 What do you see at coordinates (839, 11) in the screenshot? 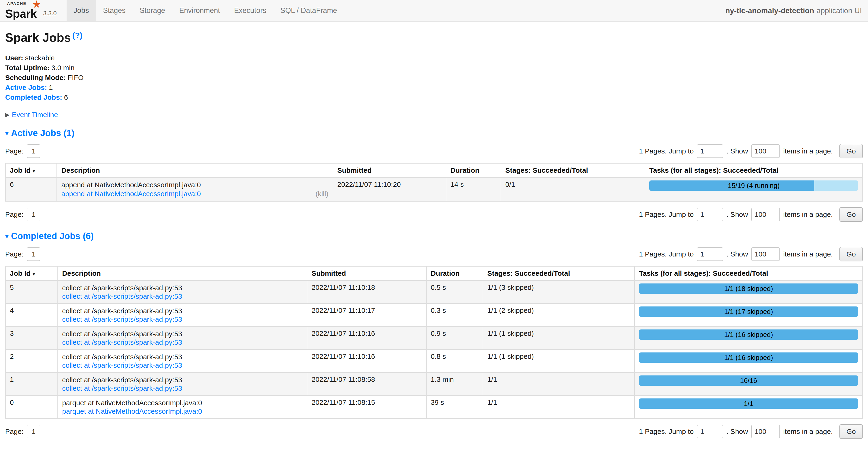
I see `application-ui-suffix: application UI` at bounding box center [839, 11].